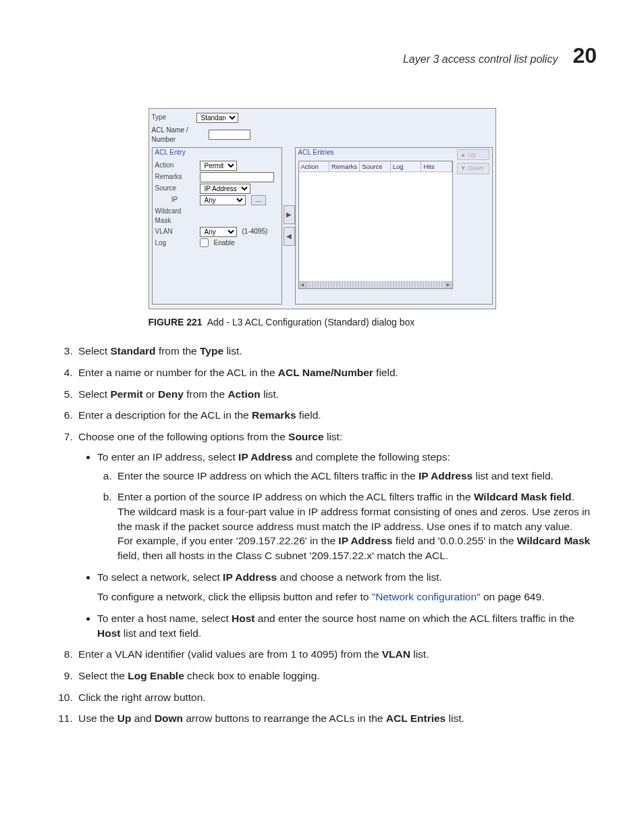  Describe the element at coordinates (336, 415) in the screenshot. I see `step-6: Enter a description for the ACL in the R…` at that location.